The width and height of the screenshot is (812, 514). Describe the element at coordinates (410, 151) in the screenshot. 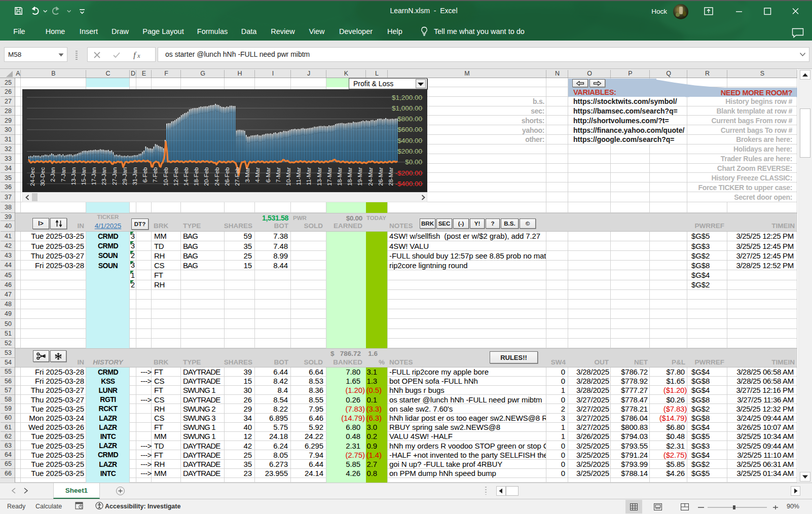

I see `svg-text: $200.00` at that location.